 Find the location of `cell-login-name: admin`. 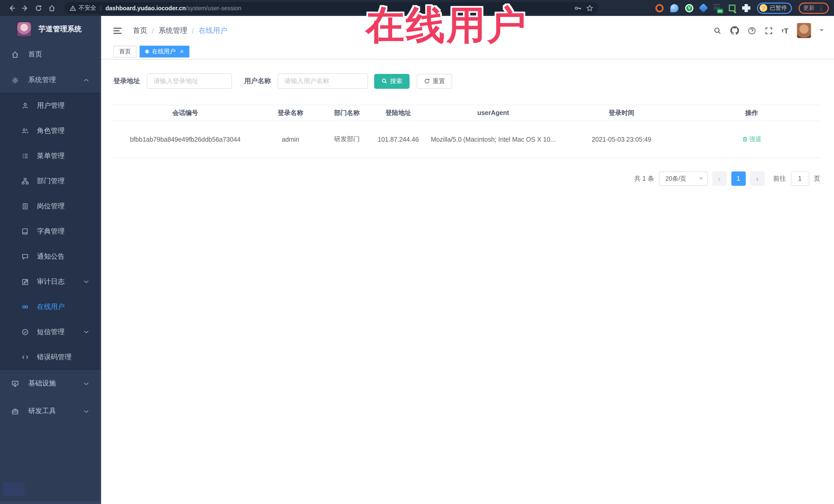

cell-login-name: admin is located at coordinates (290, 139).